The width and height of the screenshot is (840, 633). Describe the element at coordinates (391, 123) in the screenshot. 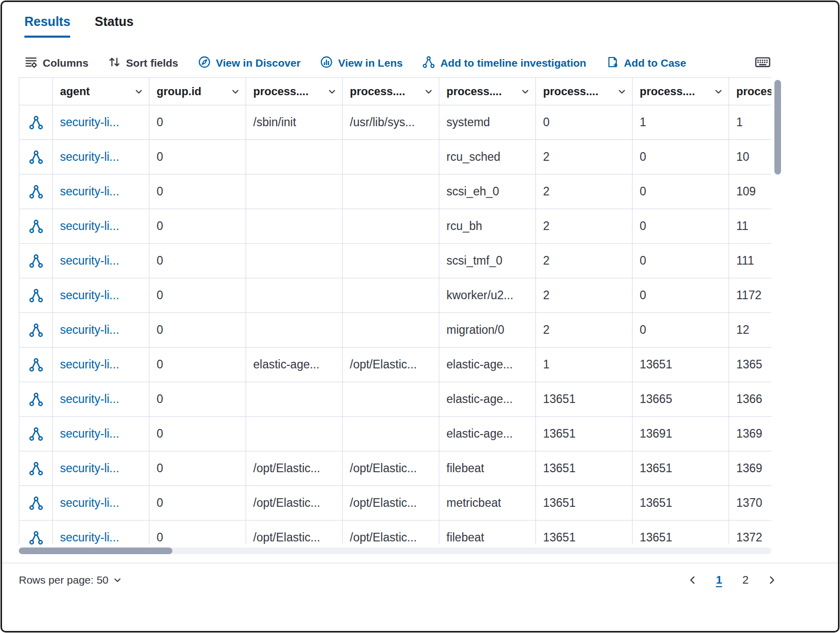

I see `grid-cell: /usr/lib/sys...` at that location.